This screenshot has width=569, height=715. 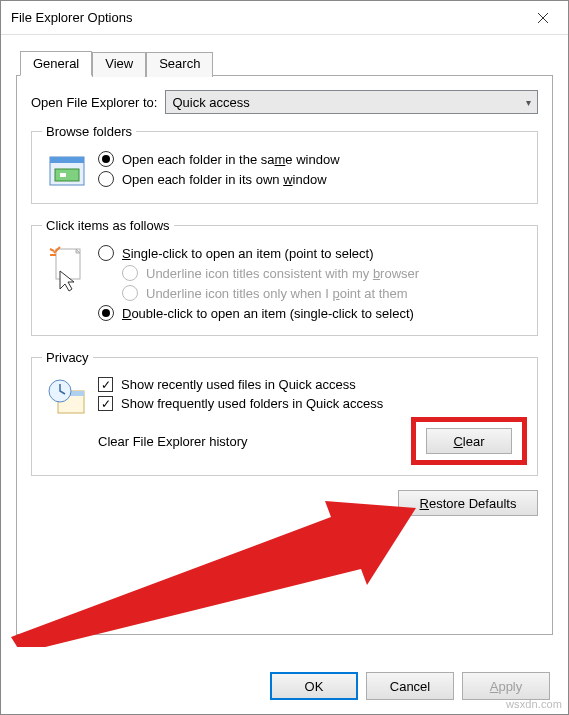 What do you see at coordinates (312, 384) in the screenshot?
I see `check-recent-files: Show recently used files in Quick access` at bounding box center [312, 384].